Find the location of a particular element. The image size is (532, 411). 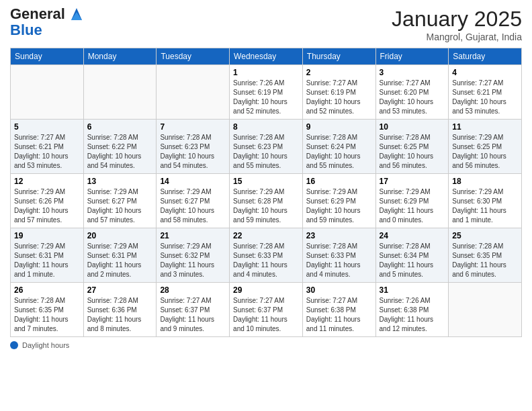

calendar-cell: 29Sunrise: 7:27 AM Sunset: 6:37 PM Dayli… is located at coordinates (266, 310).